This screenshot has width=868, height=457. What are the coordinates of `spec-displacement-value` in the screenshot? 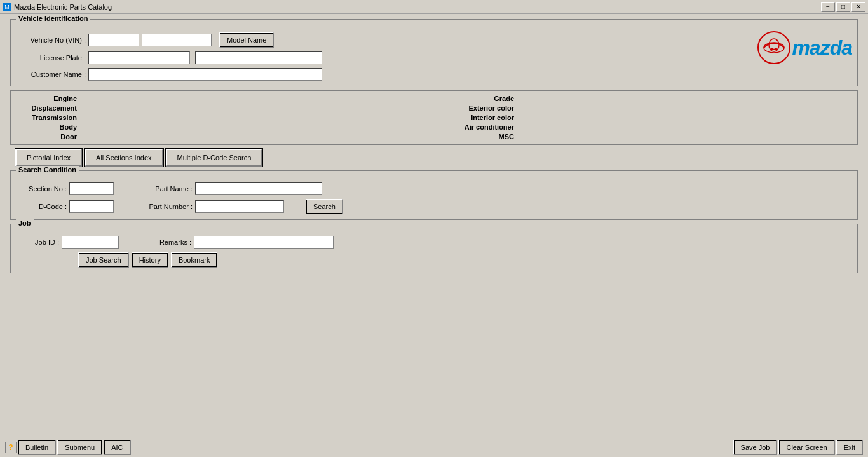 It's located at (247, 108).